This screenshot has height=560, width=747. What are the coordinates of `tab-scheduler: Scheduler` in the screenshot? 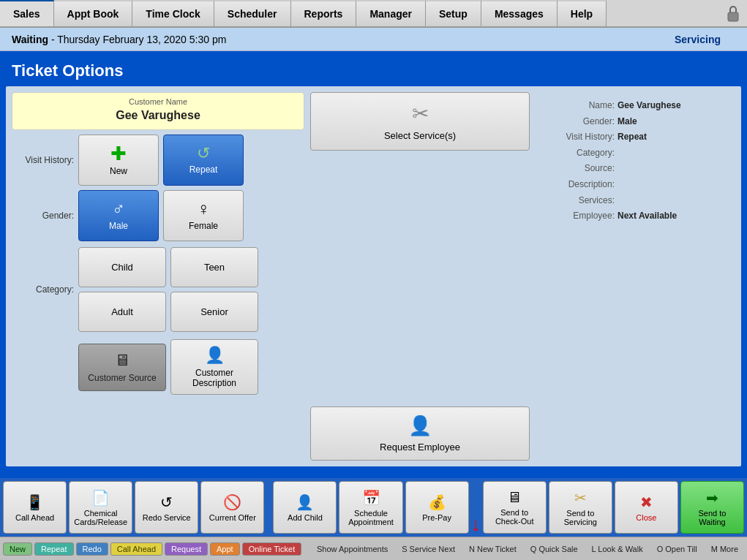 It's located at (253, 13).